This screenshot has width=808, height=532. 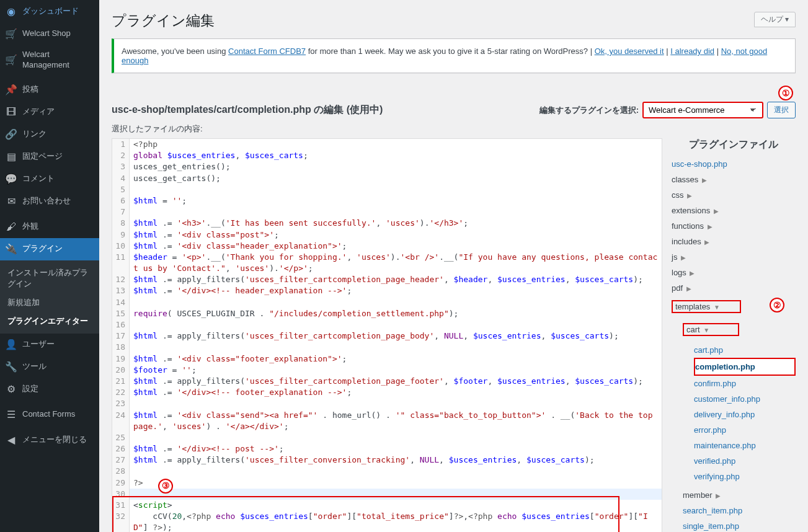 I want to click on menu-label: ダッシュボード, so click(x=51, y=11).